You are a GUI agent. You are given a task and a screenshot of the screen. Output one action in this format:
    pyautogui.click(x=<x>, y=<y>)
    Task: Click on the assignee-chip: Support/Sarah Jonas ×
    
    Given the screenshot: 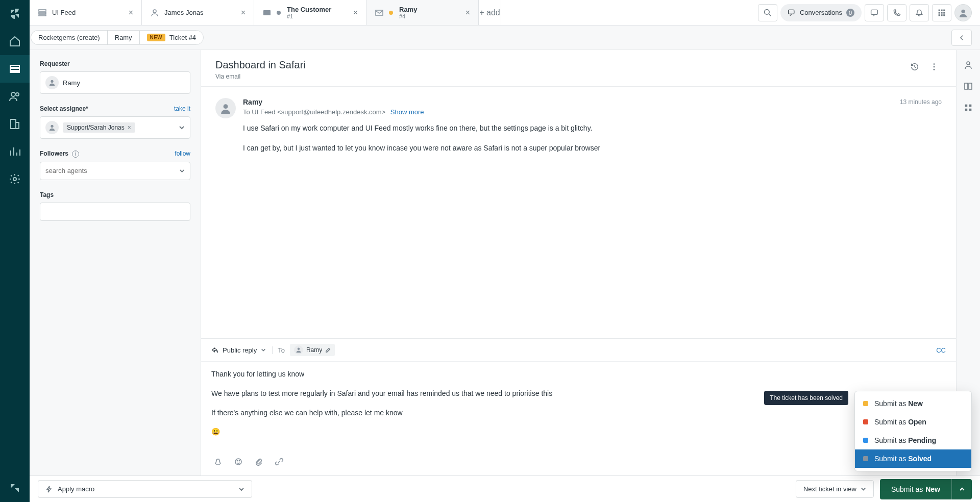 What is the action you would take?
    pyautogui.click(x=99, y=128)
    